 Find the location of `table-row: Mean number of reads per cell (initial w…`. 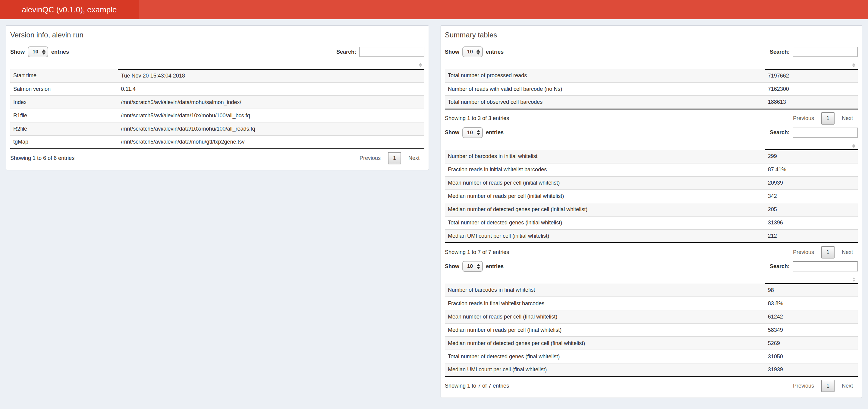

table-row: Mean number of reads per cell (initial w… is located at coordinates (651, 183).